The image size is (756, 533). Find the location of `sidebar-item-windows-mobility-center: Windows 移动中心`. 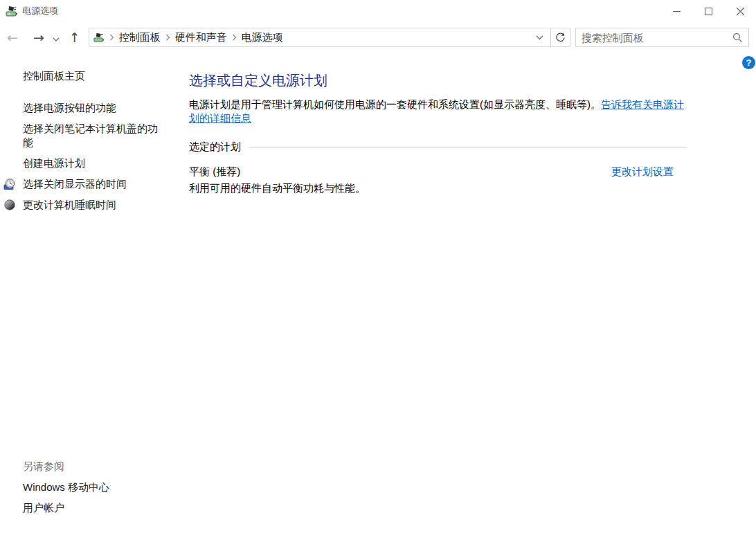

sidebar-item-windows-mobility-center: Windows 移动中心 is located at coordinates (55, 487).